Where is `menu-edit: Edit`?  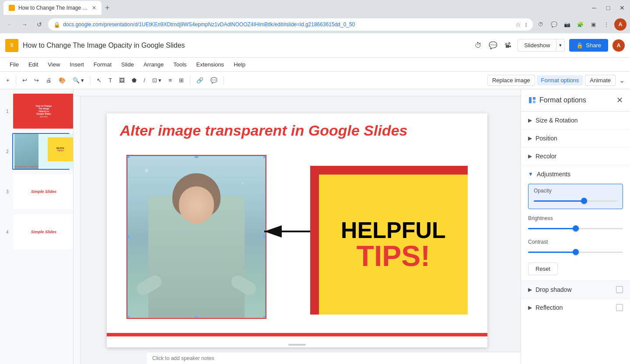
menu-edit: Edit is located at coordinates (33, 65).